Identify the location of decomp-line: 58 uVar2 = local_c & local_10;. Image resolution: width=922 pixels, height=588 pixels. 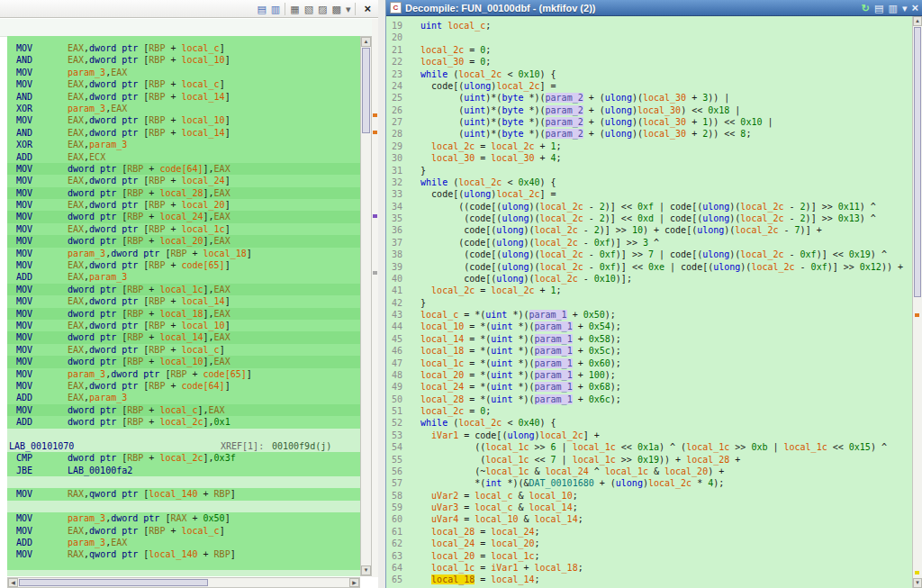
(650, 495).